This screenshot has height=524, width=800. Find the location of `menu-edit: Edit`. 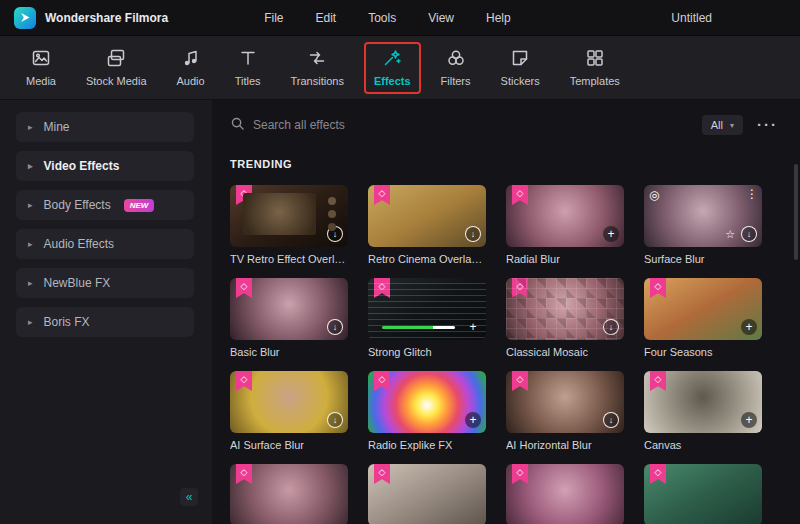

menu-edit: Edit is located at coordinates (326, 18).